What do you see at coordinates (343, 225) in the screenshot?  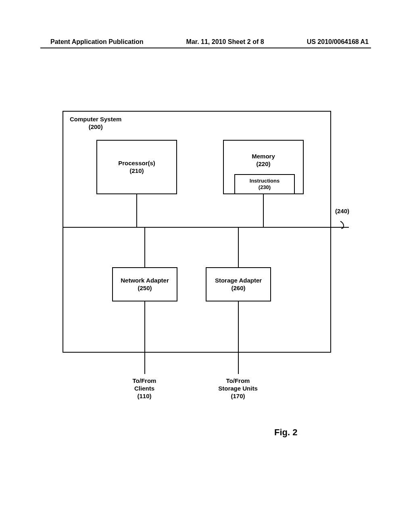 I see `bus-reference-hook-icon` at bounding box center [343, 225].